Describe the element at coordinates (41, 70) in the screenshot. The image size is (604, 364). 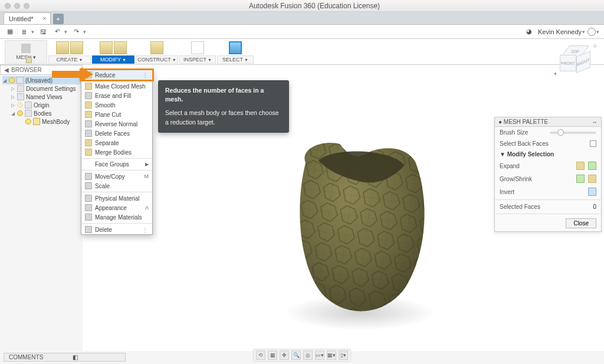
I see `browser-header: ◀BROWSER` at that location.